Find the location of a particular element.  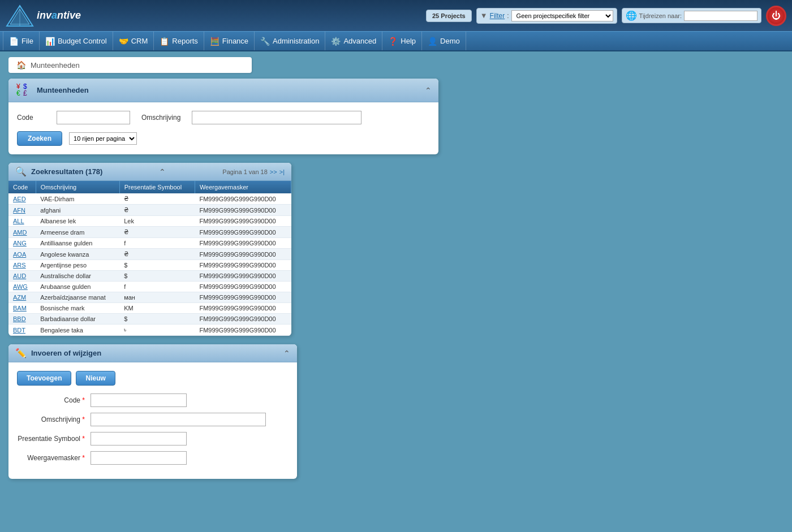

edit-omschrijving-input is located at coordinates (178, 419).